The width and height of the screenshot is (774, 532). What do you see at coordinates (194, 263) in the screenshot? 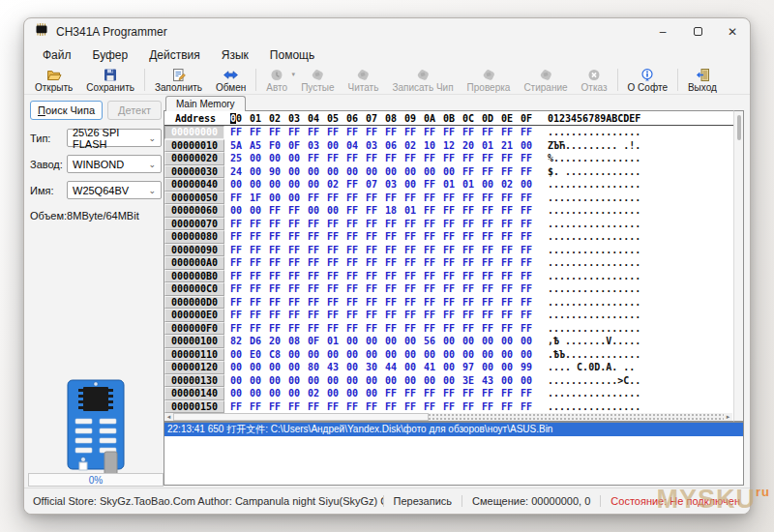
I see `row-address: 000000A0` at bounding box center [194, 263].